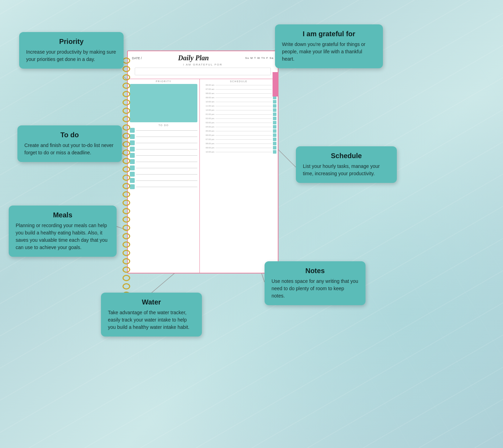 The width and height of the screenshot is (503, 448). What do you see at coordinates (208, 127) in the screenshot?
I see `time-label: 04:00 pm` at bounding box center [208, 127].